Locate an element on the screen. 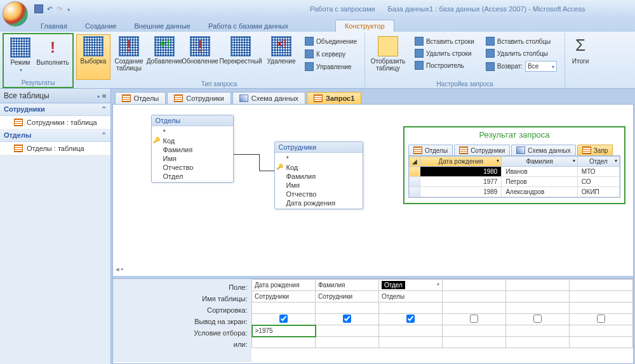 This screenshot has width=635, height=364. field: Отдел is located at coordinates (192, 176).